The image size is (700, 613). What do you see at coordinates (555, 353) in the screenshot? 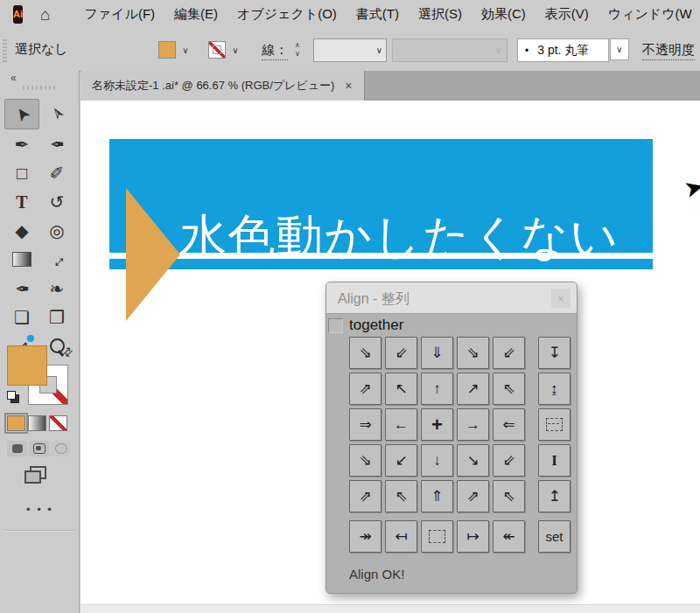
I see `align-bottom-edge: ↧` at bounding box center [555, 353].